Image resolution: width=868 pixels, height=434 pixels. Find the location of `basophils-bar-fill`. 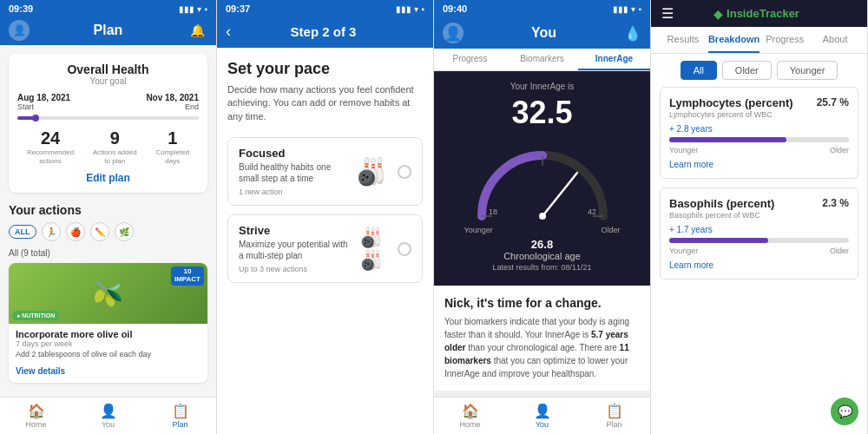

basophils-bar-fill is located at coordinates (719, 240).